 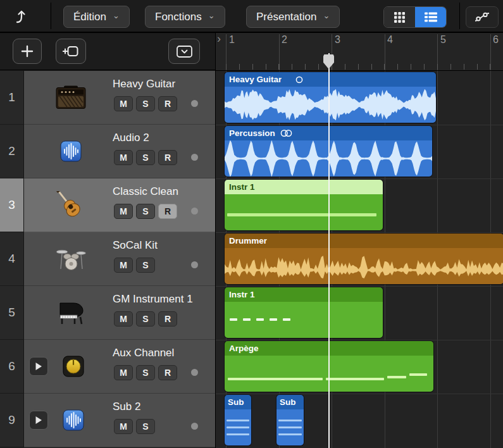 What do you see at coordinates (256, 80) in the screenshot?
I see `region-name: Heavy Guitar` at bounding box center [256, 80].